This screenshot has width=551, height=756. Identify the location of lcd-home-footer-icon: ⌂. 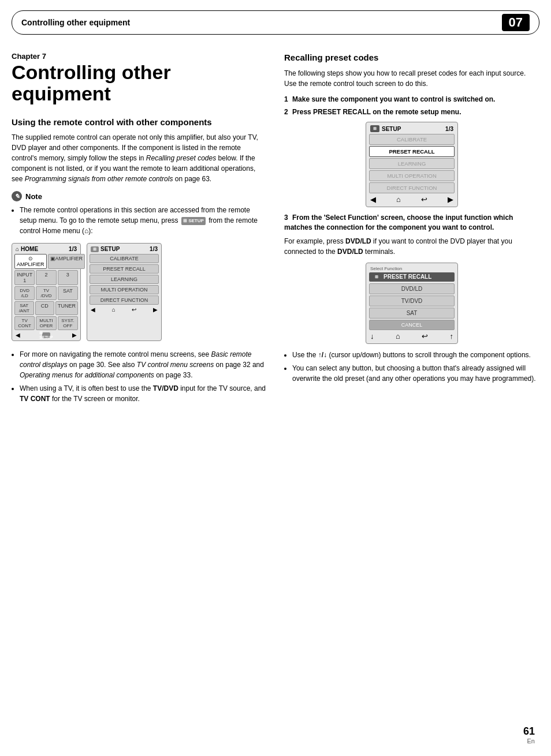
(114, 309).